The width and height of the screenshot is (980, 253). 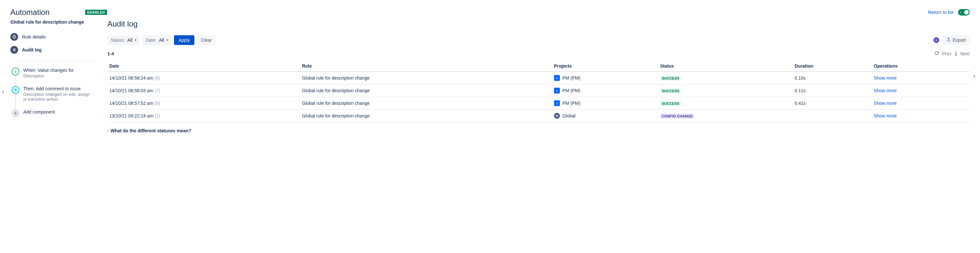 I want to click on chevron-left-icon: ‹, so click(x=3, y=92).